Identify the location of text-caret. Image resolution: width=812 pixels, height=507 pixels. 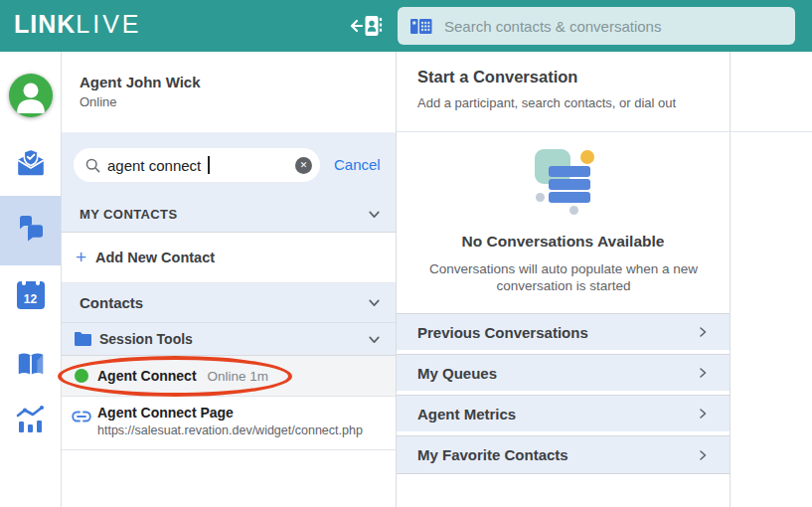
(209, 165).